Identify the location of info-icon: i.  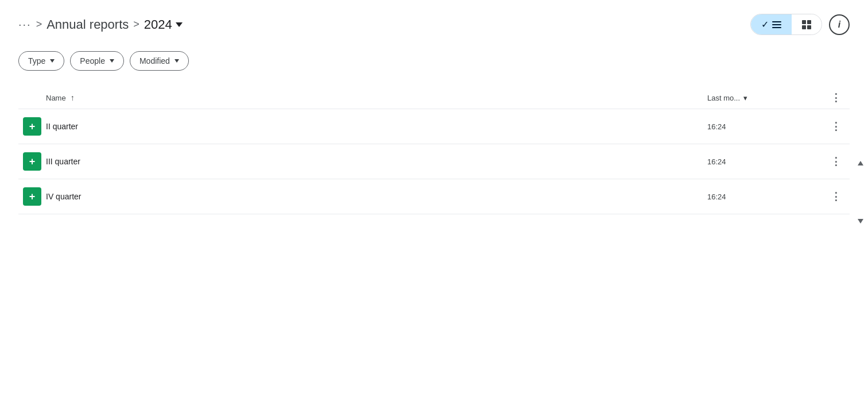
(839, 25).